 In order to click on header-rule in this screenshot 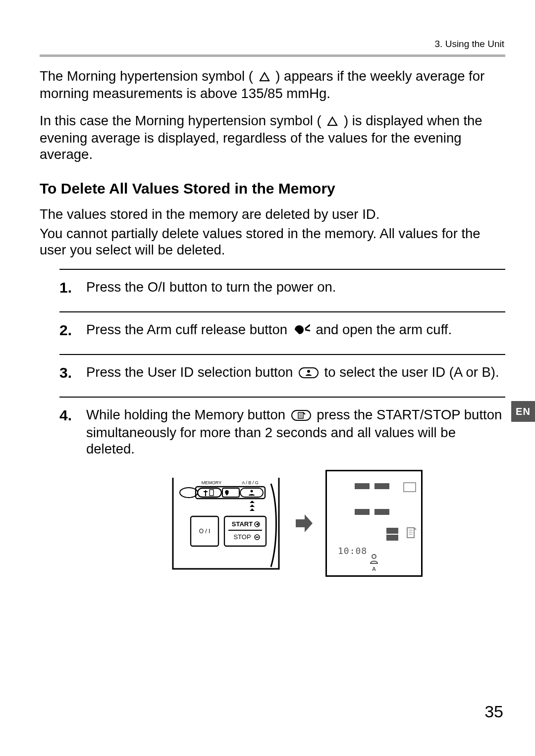, I will do `click(272, 55)`.